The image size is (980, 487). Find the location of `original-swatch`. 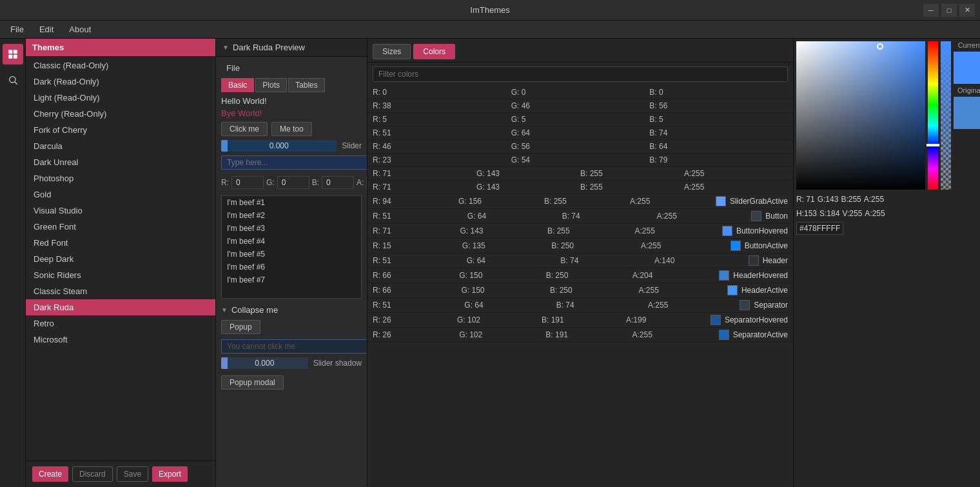

original-swatch is located at coordinates (967, 113).